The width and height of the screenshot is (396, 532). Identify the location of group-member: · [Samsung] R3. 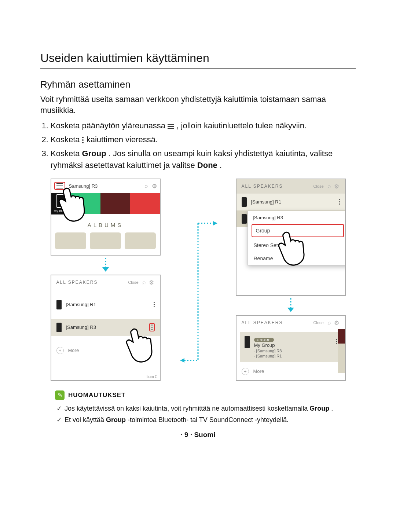
(268, 351).